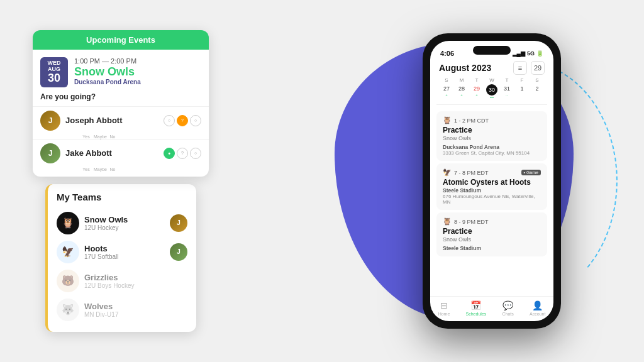 This screenshot has width=644, height=362. I want to click on team-sub-grizzlies: 12U Boys Hockey, so click(136, 285).